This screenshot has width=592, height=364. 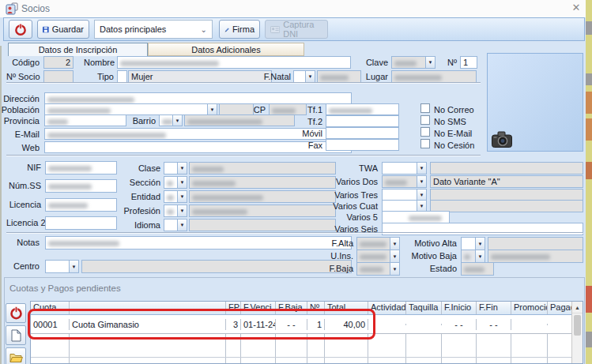 I want to click on save-icon, so click(x=46, y=30).